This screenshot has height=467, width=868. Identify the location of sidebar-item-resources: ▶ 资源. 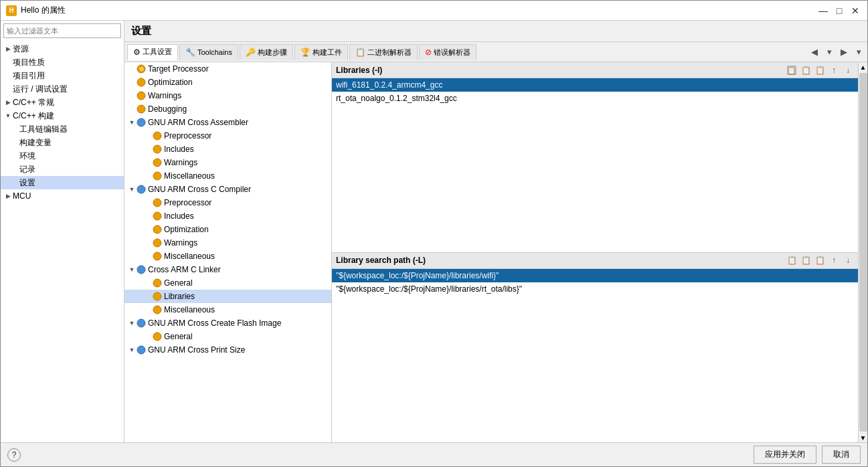
(62, 49).